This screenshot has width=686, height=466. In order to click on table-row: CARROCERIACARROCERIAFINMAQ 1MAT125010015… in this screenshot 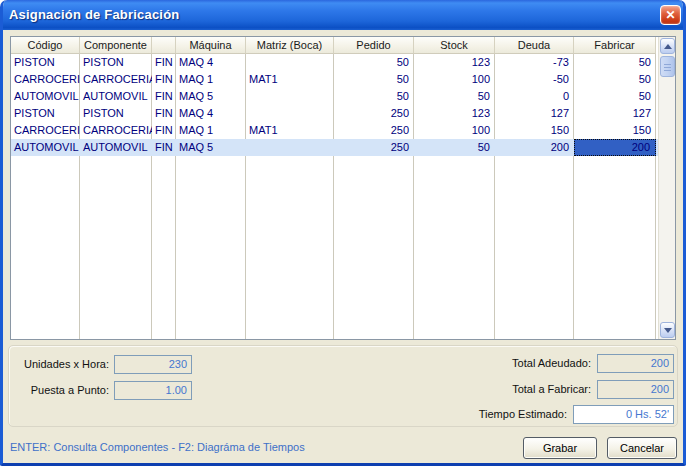, I will do `click(334, 130)`.